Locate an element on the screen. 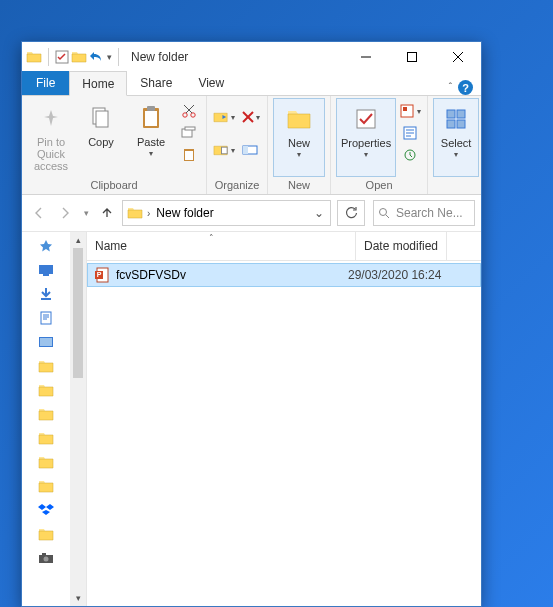  search-input is located at coordinates (432, 213).